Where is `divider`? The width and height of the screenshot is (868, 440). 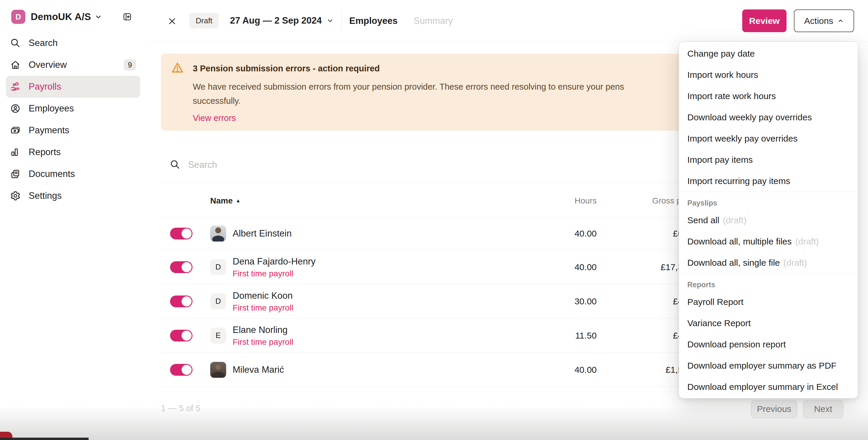
divider is located at coordinates (342, 21).